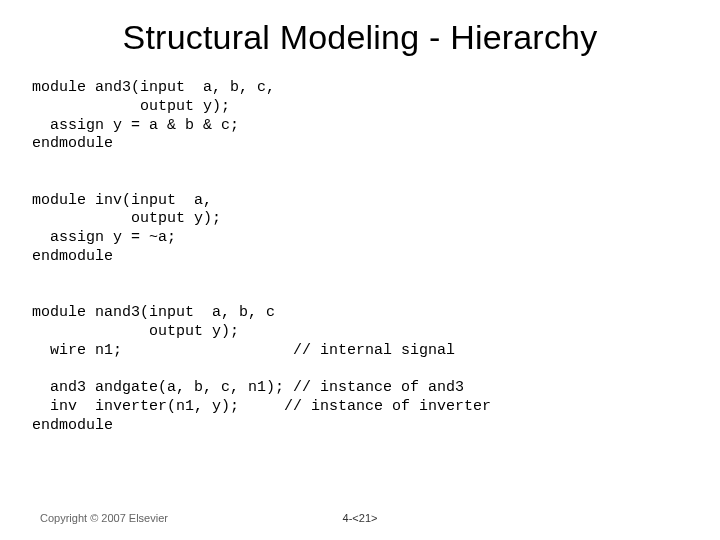 The width and height of the screenshot is (720, 540). Describe the element at coordinates (360, 518) in the screenshot. I see `page-number: 4-<21>` at that location.